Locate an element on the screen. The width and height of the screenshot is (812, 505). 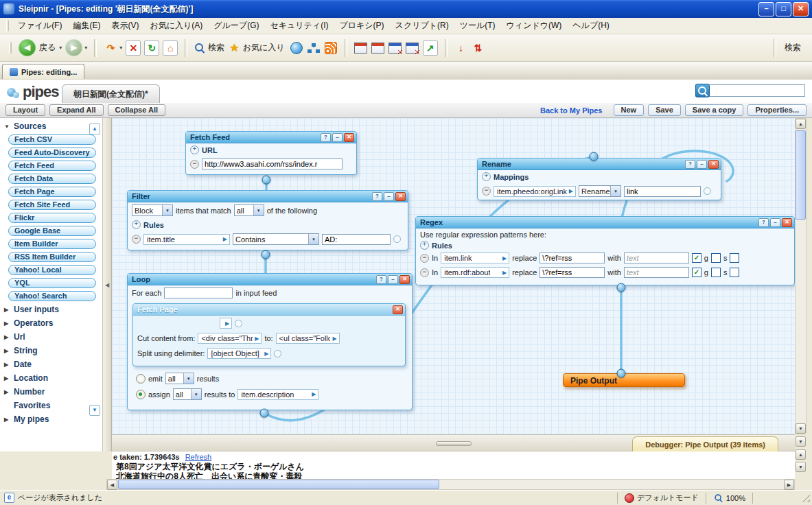
sidebar-category-favorites: Favorites is located at coordinates (51, 404).